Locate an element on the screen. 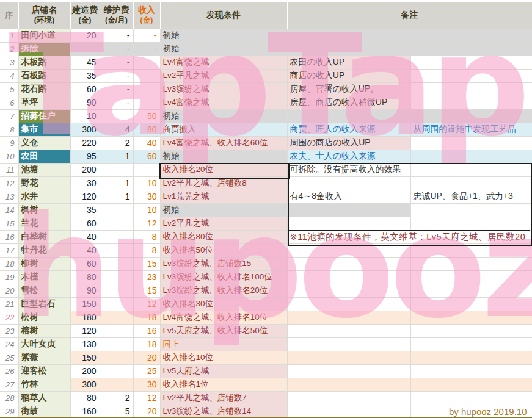  cell-shop-name: 义仓 is located at coordinates (44, 143).